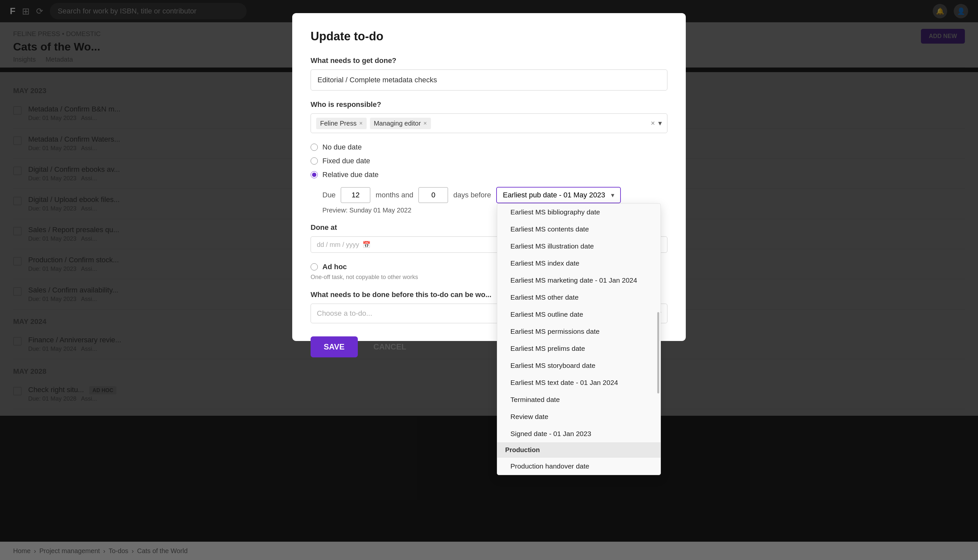  I want to click on tag-feline-press-label: Feline Press, so click(339, 123).